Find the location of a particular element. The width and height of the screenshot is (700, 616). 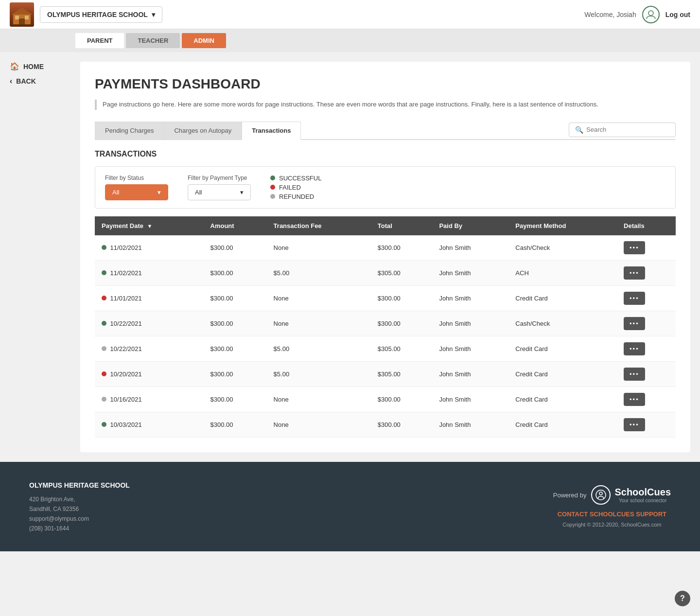

cell-total-0: $300.00 is located at coordinates (402, 248).